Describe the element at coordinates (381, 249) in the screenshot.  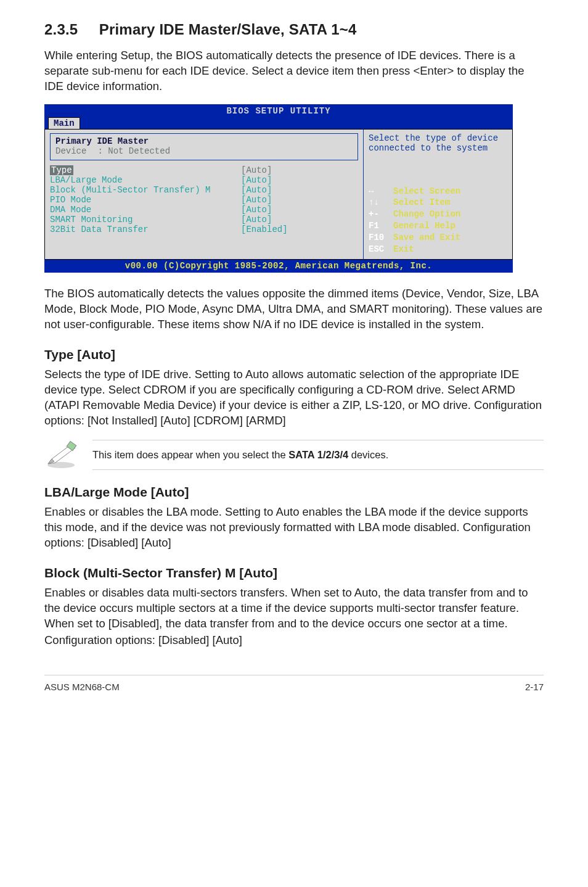
I see `bios-key-symbol: ESC` at that location.